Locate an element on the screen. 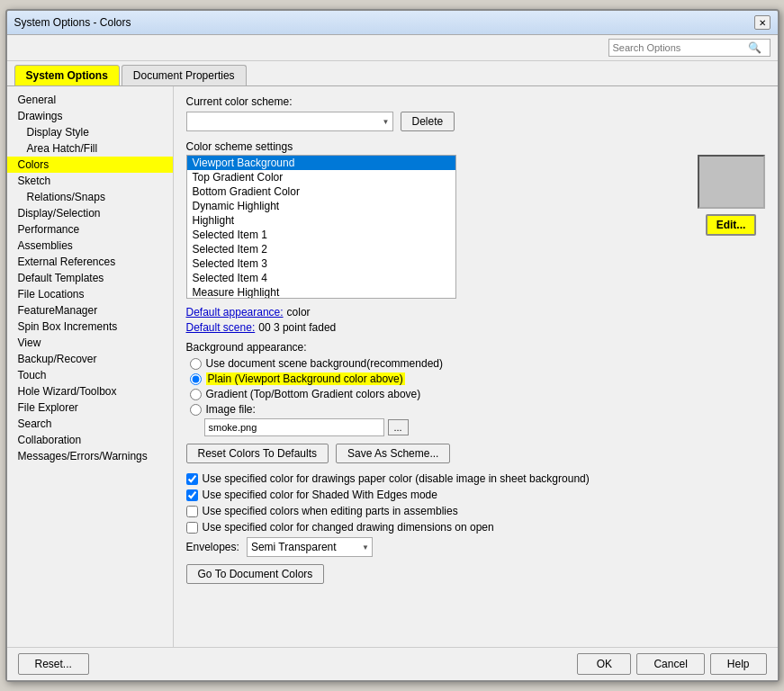  sidebar-item-search: Search is located at coordinates (90, 424).